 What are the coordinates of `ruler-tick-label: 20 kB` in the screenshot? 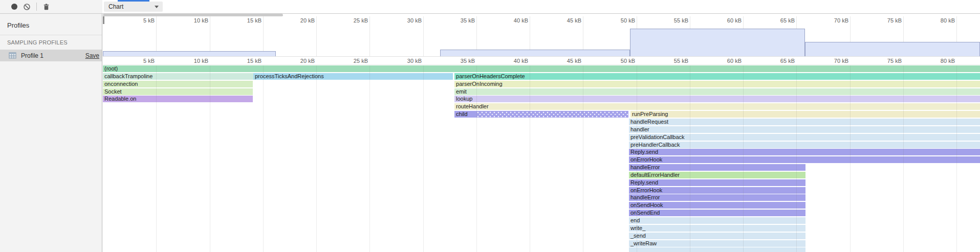 It's located at (299, 61).